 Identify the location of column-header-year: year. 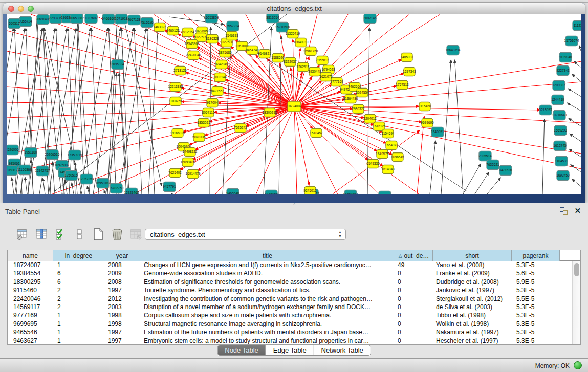
(122, 256).